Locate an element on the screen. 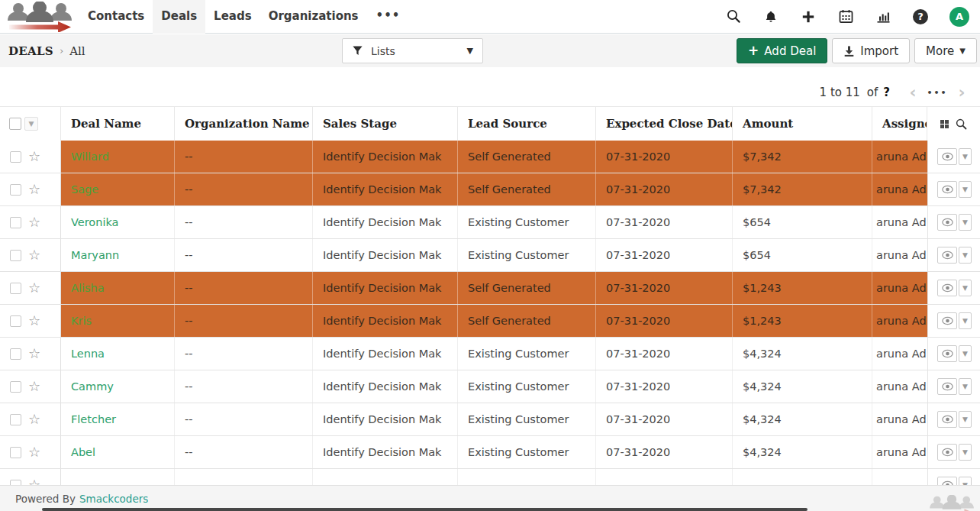 This screenshot has height=511, width=980. smackcoders-link: Smackcoders is located at coordinates (114, 499).